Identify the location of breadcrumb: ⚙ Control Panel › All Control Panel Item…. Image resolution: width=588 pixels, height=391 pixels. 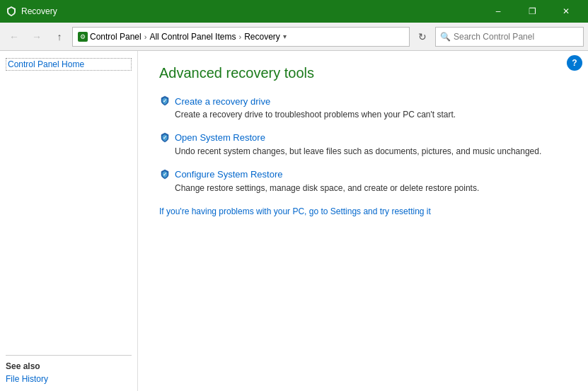
(241, 37).